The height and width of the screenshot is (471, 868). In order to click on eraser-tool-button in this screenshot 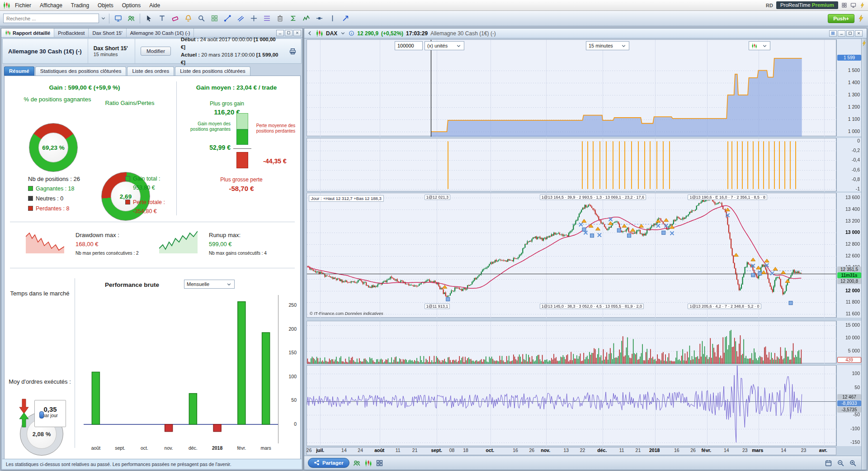, I will do `click(175, 19)`.